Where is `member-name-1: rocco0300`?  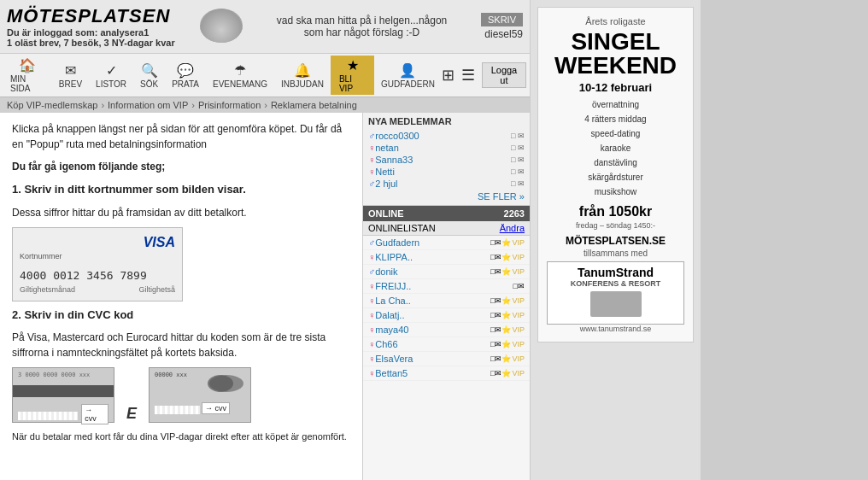
member-name-1: rocco0300 is located at coordinates (443, 136).